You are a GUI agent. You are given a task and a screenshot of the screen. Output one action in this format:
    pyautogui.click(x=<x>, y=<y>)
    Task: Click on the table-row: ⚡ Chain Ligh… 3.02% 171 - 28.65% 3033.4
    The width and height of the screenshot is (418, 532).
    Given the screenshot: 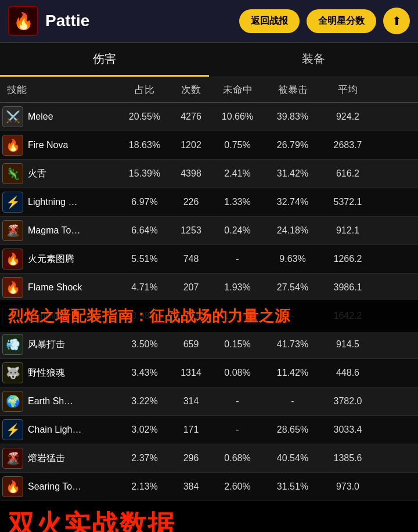 What is the action you would take?
    pyautogui.click(x=209, y=430)
    